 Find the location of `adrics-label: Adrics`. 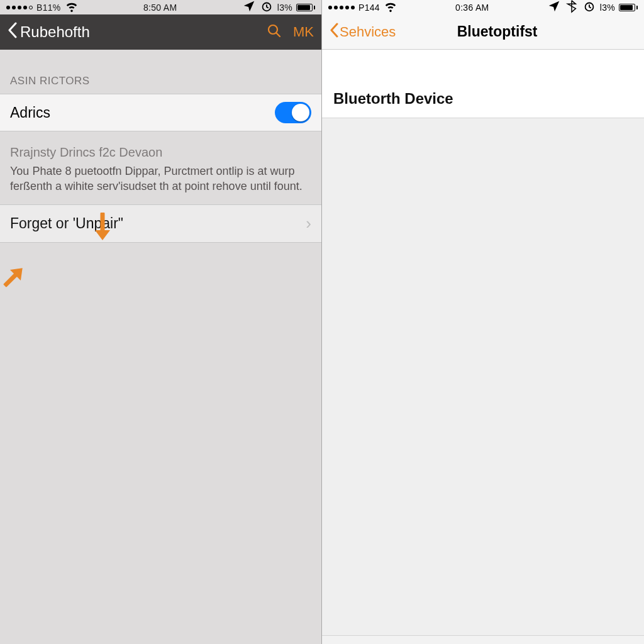

adrics-label: Adrics is located at coordinates (142, 113).